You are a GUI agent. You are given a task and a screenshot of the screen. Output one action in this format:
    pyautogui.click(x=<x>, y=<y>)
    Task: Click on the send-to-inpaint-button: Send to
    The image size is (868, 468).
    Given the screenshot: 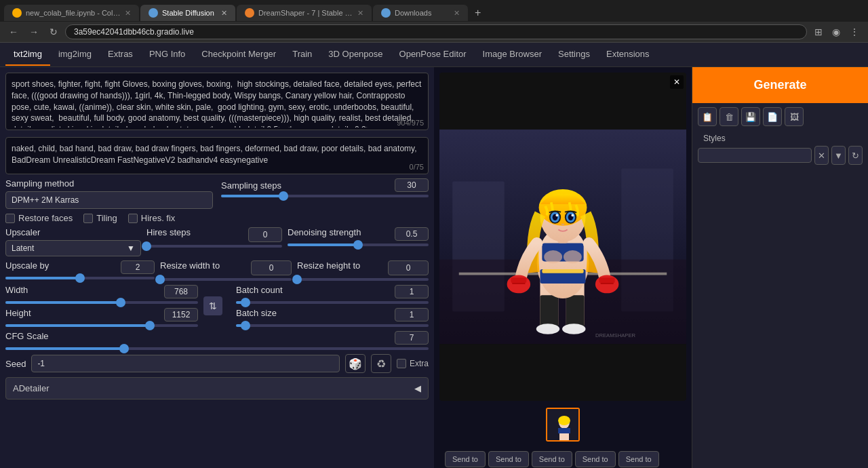 What is the action you would take?
    pyautogui.click(x=639, y=459)
    